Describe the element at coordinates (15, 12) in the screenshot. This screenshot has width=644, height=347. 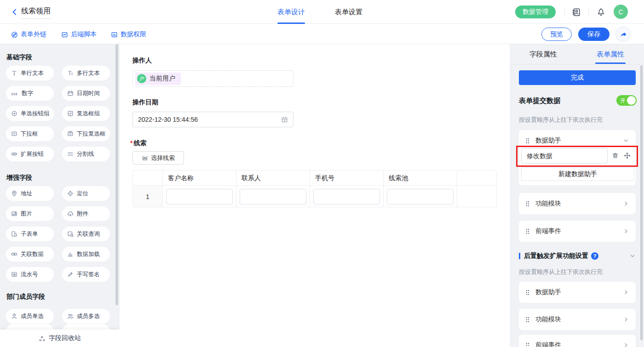
I see `back-icon` at that location.